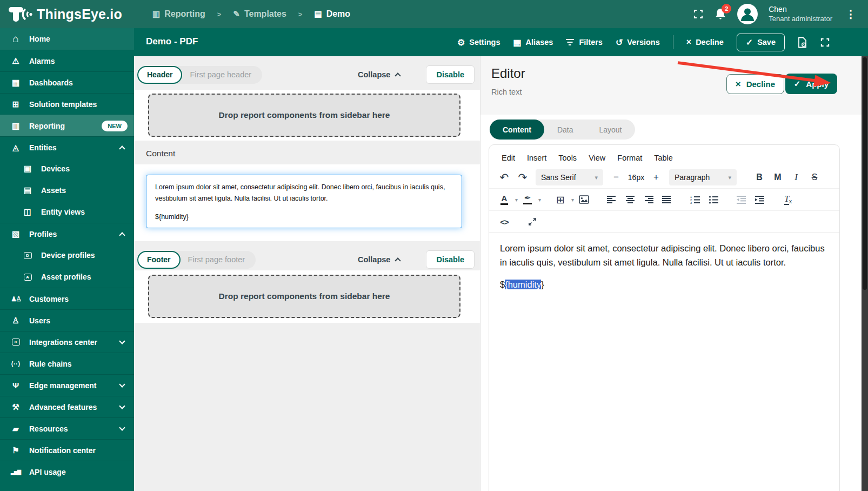 The width and height of the screenshot is (868, 491). Describe the element at coordinates (67, 125) in the screenshot. I see `sidebar-item-reporting: ▥ReportingNEW` at that location.